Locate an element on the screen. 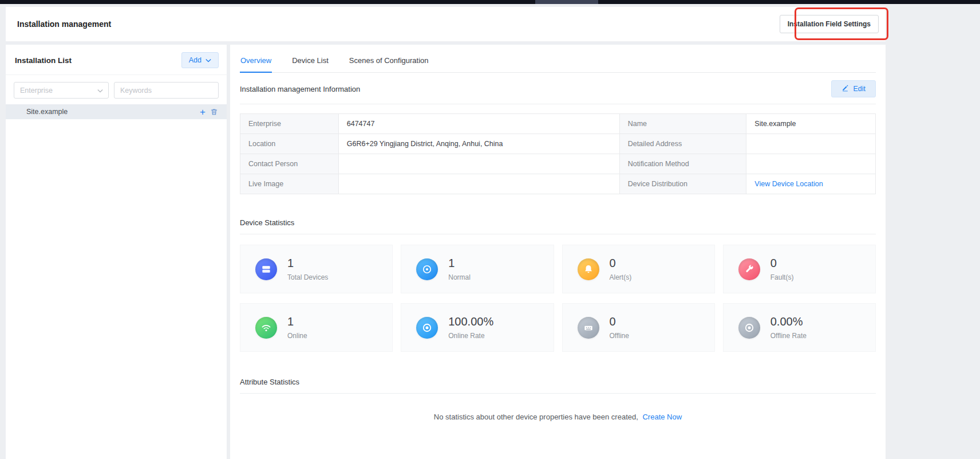 This screenshot has width=980, height=459. stat-card-online-rate: 100.00% Online Rate is located at coordinates (477, 328).